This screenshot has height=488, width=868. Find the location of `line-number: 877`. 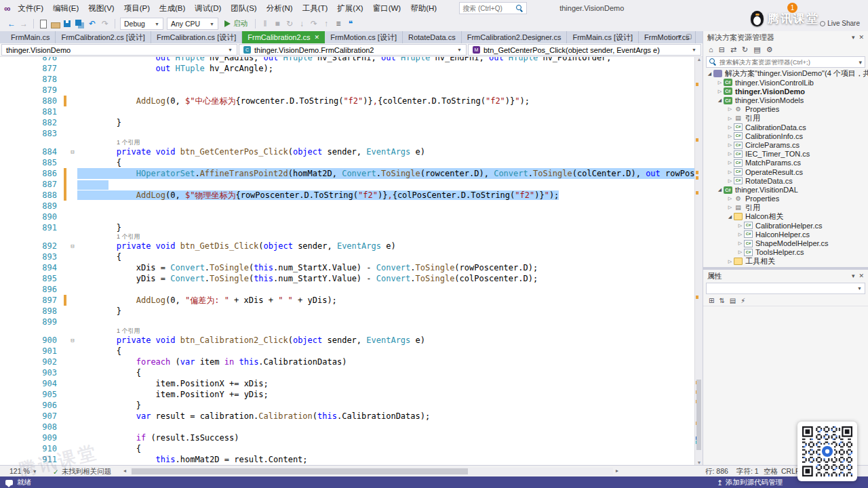

line-number: 877 is located at coordinates (31, 68).